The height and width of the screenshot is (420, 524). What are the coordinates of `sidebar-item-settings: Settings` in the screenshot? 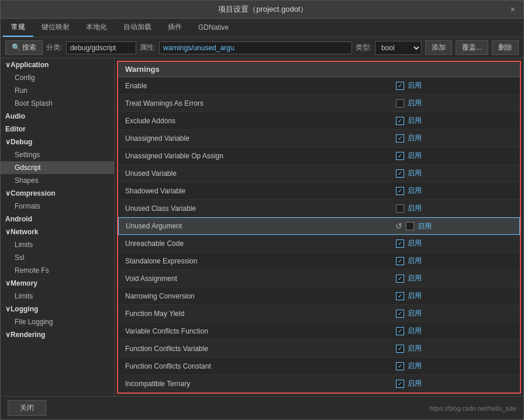 It's located at (57, 155).